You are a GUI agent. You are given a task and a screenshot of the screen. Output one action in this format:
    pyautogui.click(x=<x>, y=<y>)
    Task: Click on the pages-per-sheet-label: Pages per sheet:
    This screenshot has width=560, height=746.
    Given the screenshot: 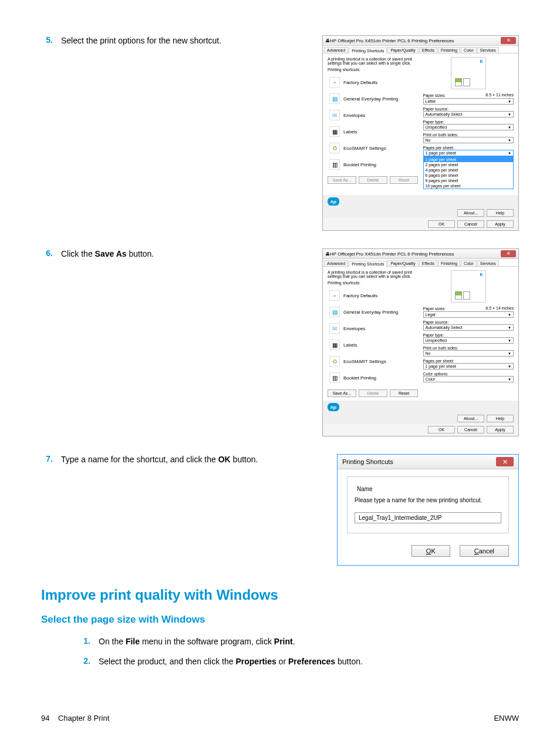 What is the action you would take?
    pyautogui.click(x=468, y=148)
    